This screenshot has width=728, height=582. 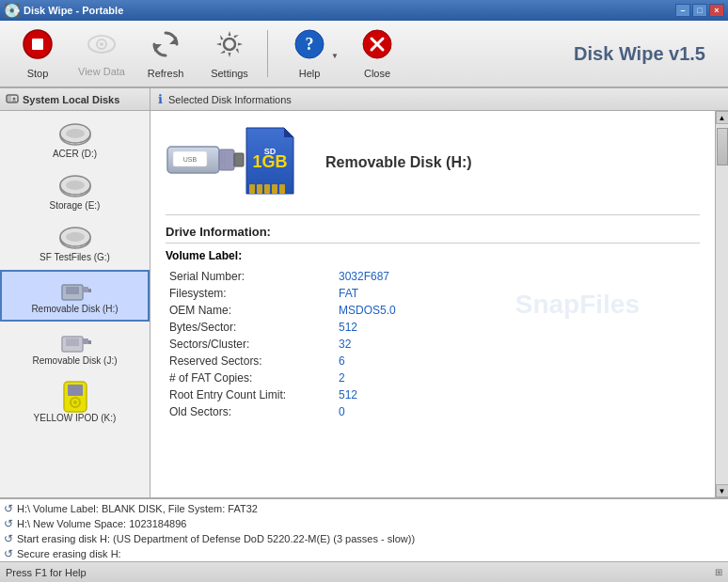 What do you see at coordinates (722, 147) in the screenshot?
I see `scroll-thumb` at bounding box center [722, 147].